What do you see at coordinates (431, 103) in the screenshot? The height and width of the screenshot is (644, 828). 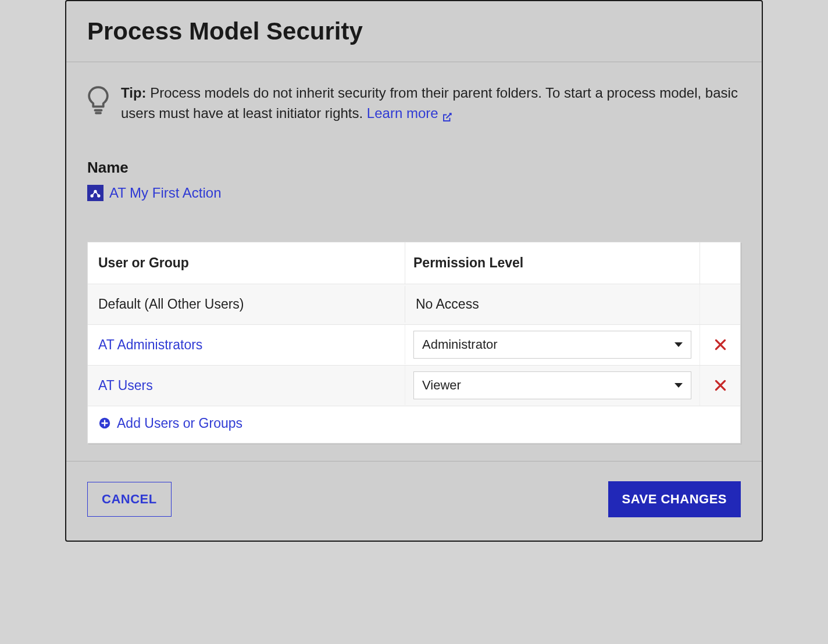 I see `tip-text: Tip: Process models do not inherit secur…` at bounding box center [431, 103].